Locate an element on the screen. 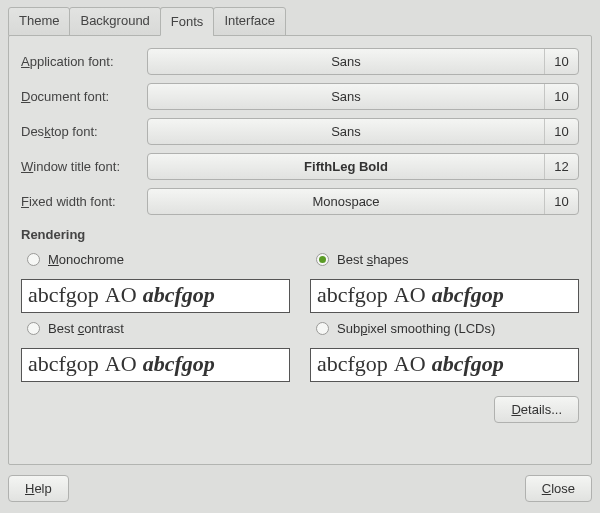  sample-best-contrast: abcfgop AO abcfgop is located at coordinates (156, 365).